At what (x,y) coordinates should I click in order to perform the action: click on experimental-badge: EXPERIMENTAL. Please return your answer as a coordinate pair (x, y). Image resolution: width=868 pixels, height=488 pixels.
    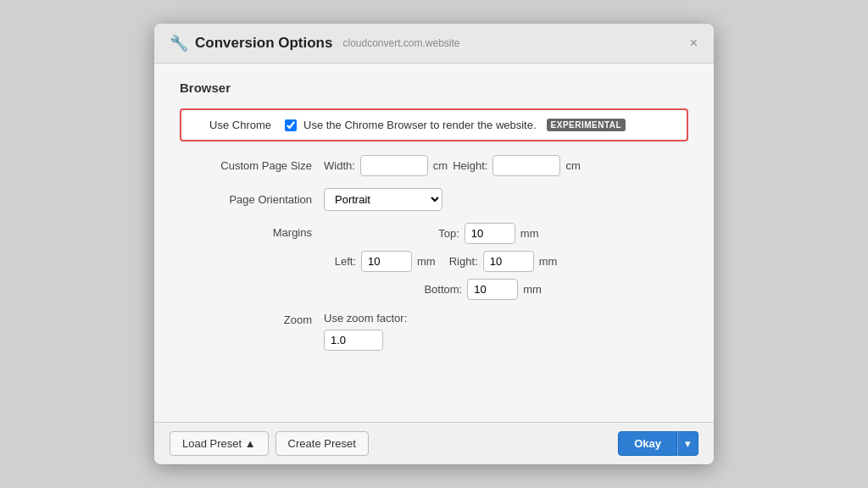
    Looking at the image, I should click on (587, 125).